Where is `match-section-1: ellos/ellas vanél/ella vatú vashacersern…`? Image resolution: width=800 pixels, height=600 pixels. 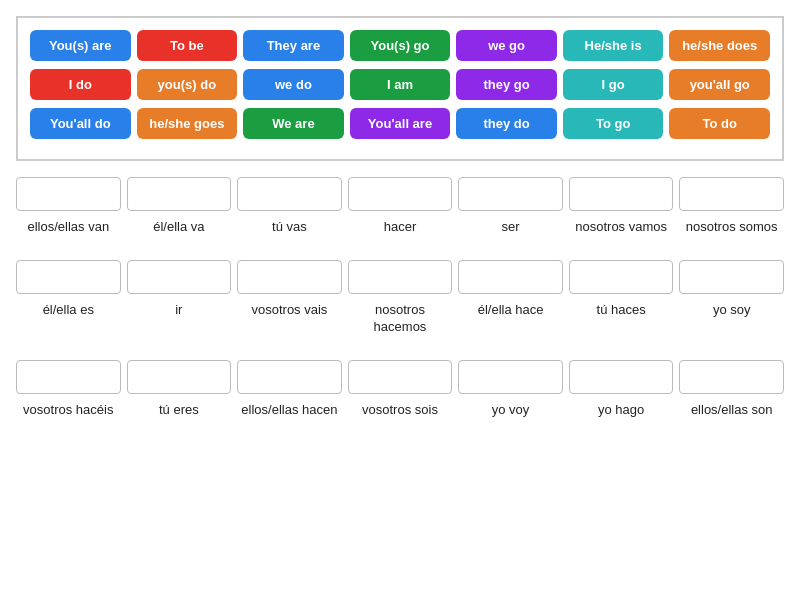
match-section-1: ellos/ellas vanél/ella vatú vashacersern… is located at coordinates (400, 208).